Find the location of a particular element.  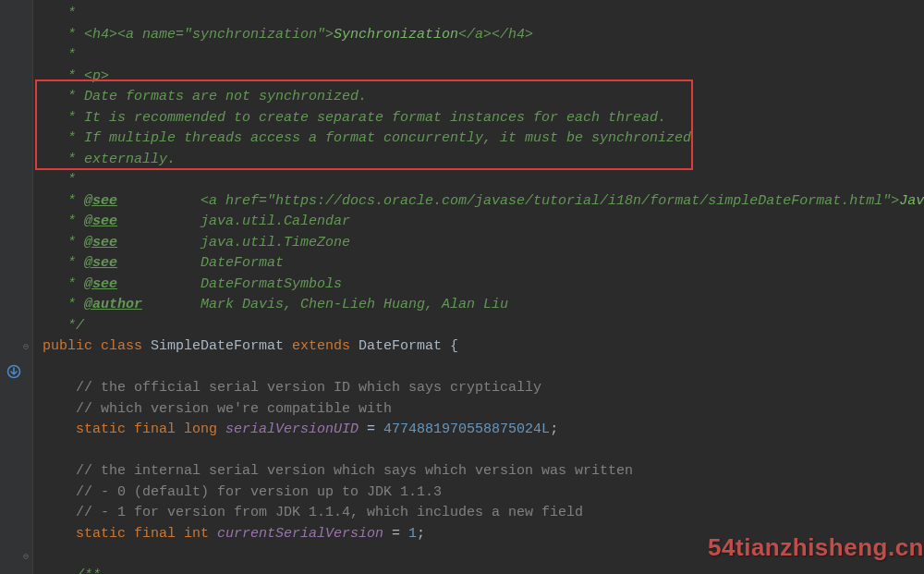

html-tag: <h4> is located at coordinates (101, 35).